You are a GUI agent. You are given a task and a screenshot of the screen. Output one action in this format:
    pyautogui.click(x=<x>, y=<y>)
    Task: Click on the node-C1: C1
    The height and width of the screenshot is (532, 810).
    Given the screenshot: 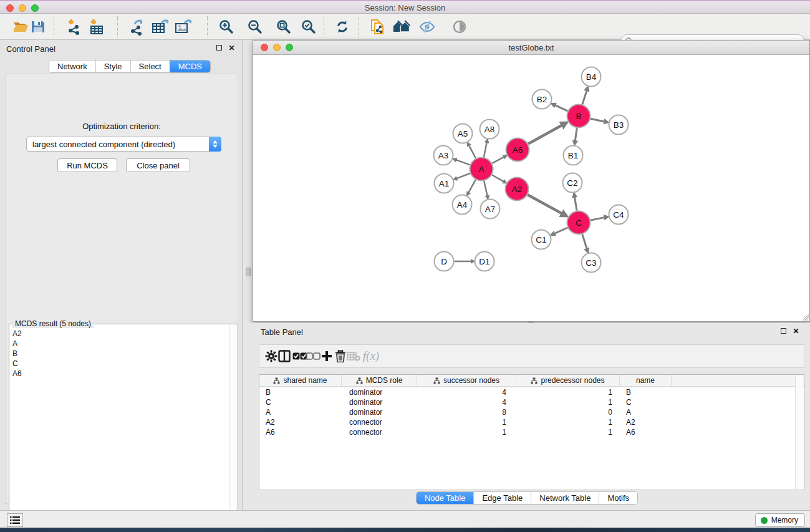 What is the action you would take?
    pyautogui.click(x=541, y=239)
    